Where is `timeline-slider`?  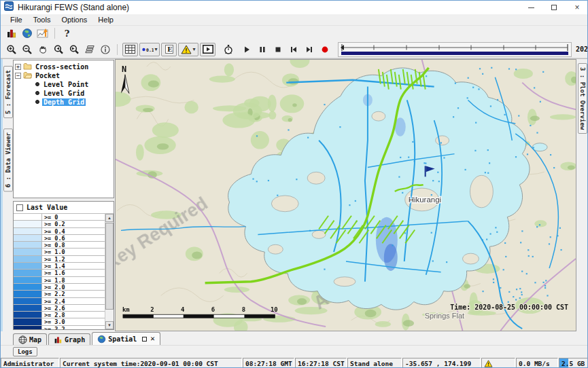
timeline-slider is located at coordinates (455, 50).